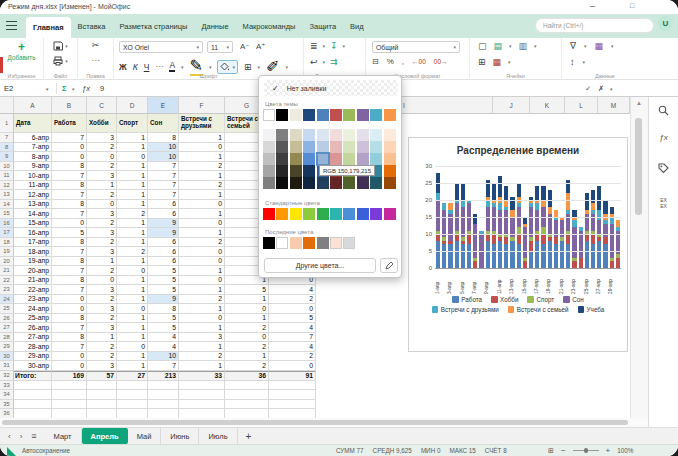 The height and width of the screenshot is (456, 678). What do you see at coordinates (524, 46) in the screenshot?
I see `insert-column-icon: ▥` at bounding box center [524, 46].